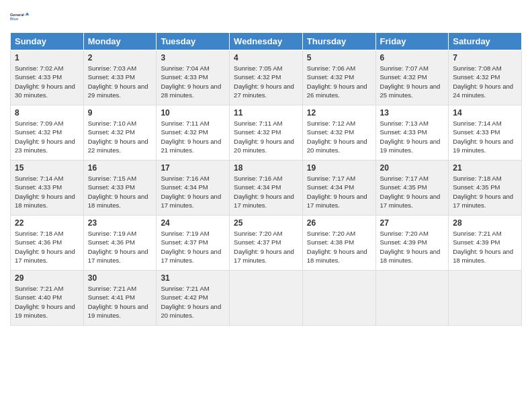 This screenshot has height=411, width=532. What do you see at coordinates (120, 137) in the screenshot?
I see `day-info: Sunrise: 7:10 AMSunset: 4:32 PMDaylight:…` at bounding box center [120, 137].